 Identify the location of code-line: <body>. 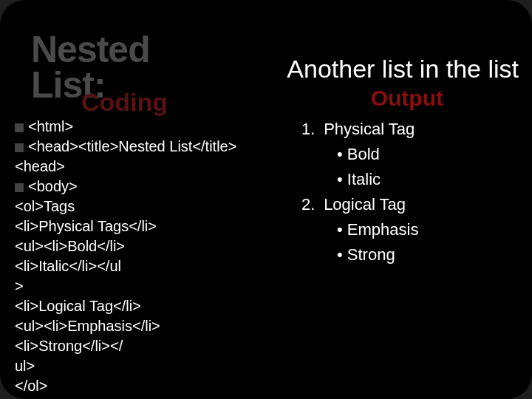
(151, 186).